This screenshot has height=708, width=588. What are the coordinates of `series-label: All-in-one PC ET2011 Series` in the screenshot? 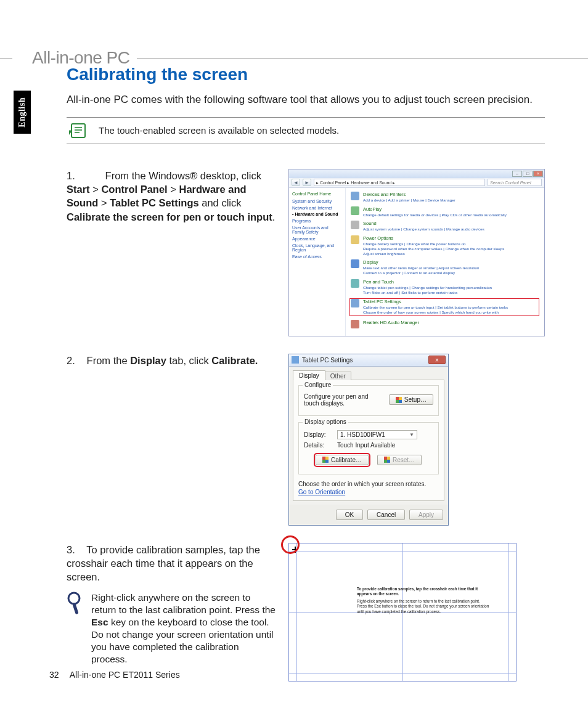 It's located at (125, 675).